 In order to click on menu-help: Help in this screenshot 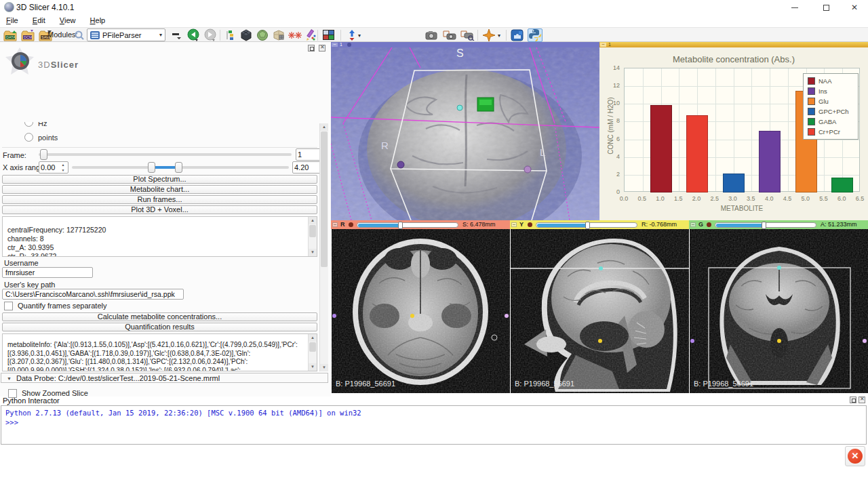, I will do `click(98, 20)`.